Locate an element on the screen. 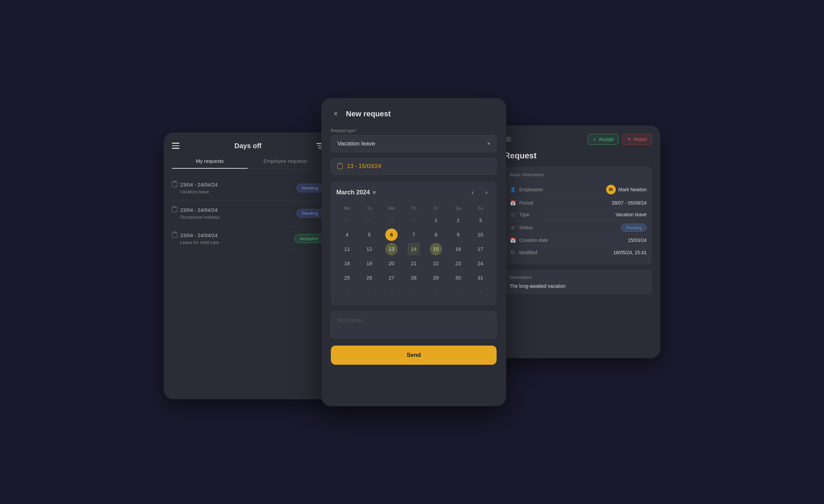 The height and width of the screenshot is (504, 824). type-value: Vacation leave is located at coordinates (631, 215).